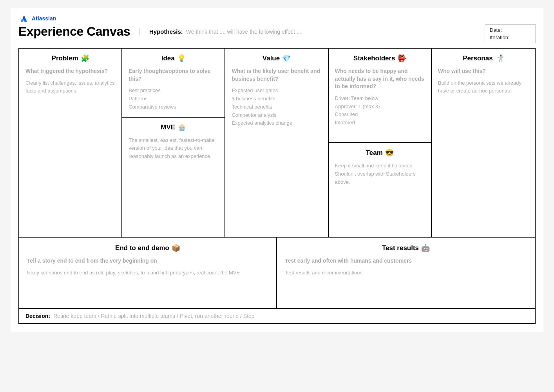  Describe the element at coordinates (252, 31) in the screenshot. I see `title-hypothesis-block: Experience Canvas Hypothesis: We think t…` at that location.